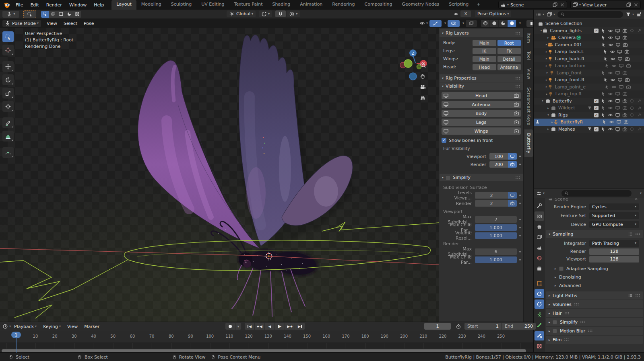 Image resolution: width=644 pixels, height=361 pixels. What do you see at coordinates (496, 252) in the screenshot?
I see `simplify-field: 6` at bounding box center [496, 252].